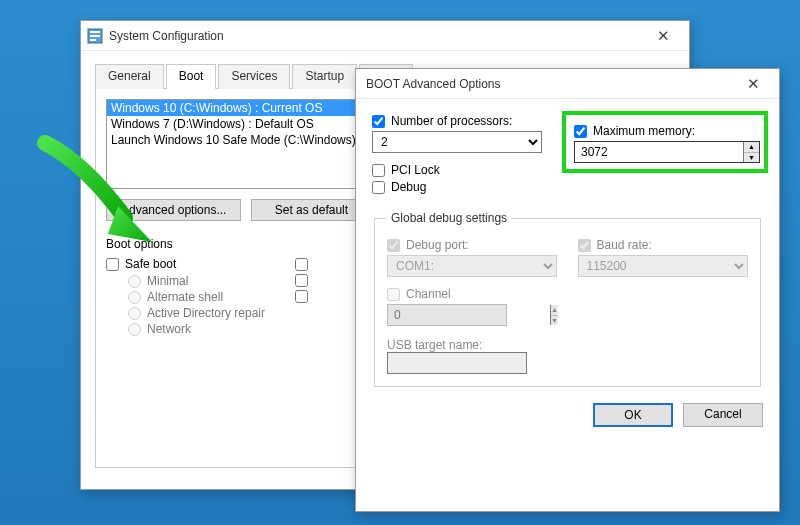 The width and height of the screenshot is (800, 525). I want to click on num-processors-checkbox: Number of processors:, so click(457, 121).